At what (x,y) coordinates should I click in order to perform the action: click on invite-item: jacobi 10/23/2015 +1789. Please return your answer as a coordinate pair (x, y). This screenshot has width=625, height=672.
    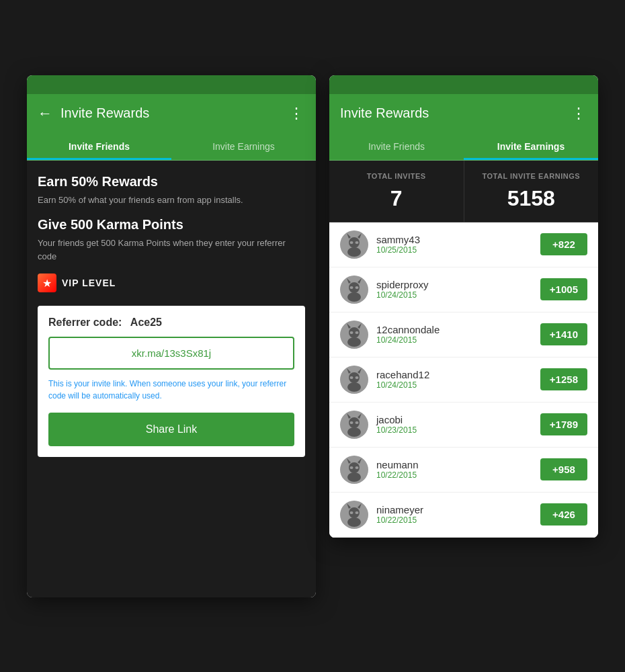
    Looking at the image, I should click on (464, 425).